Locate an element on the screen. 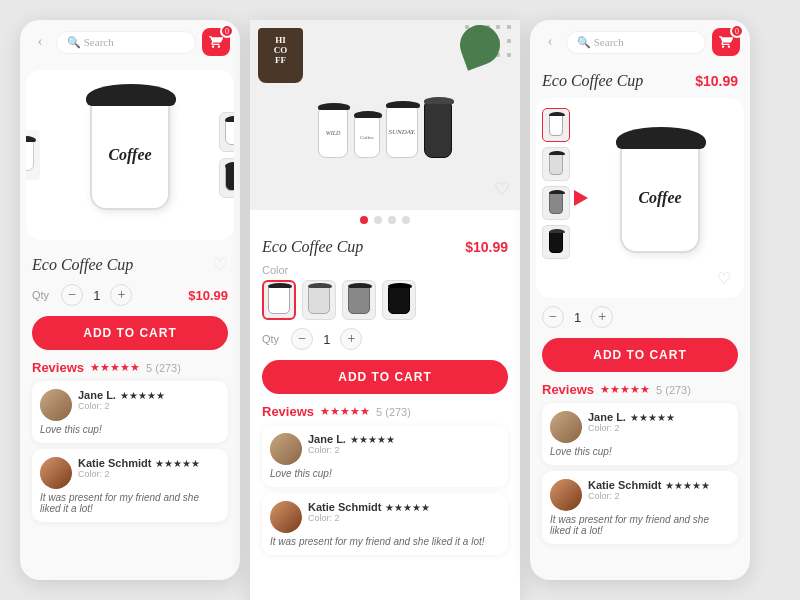 This screenshot has height=600, width=800. left-reviewer-1-row: Jane L. ★★★★★ Color: 2 is located at coordinates (130, 405).